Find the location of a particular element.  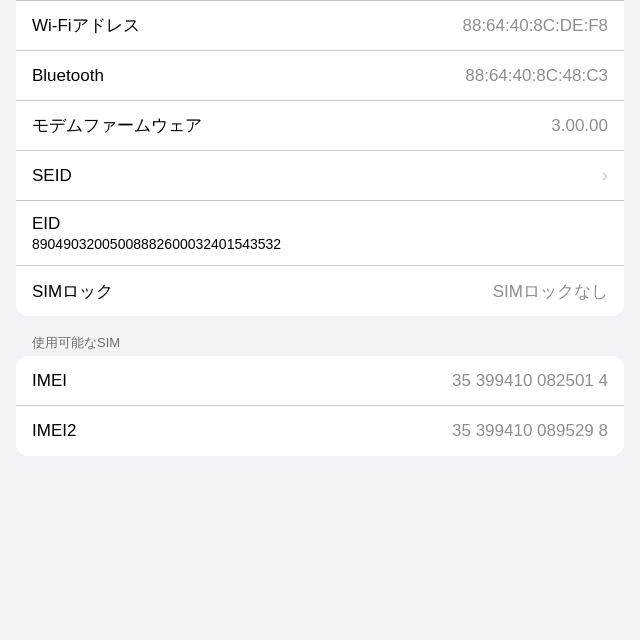

wifi-value: 88:64:40:8C:DE:F8 is located at coordinates (535, 26).